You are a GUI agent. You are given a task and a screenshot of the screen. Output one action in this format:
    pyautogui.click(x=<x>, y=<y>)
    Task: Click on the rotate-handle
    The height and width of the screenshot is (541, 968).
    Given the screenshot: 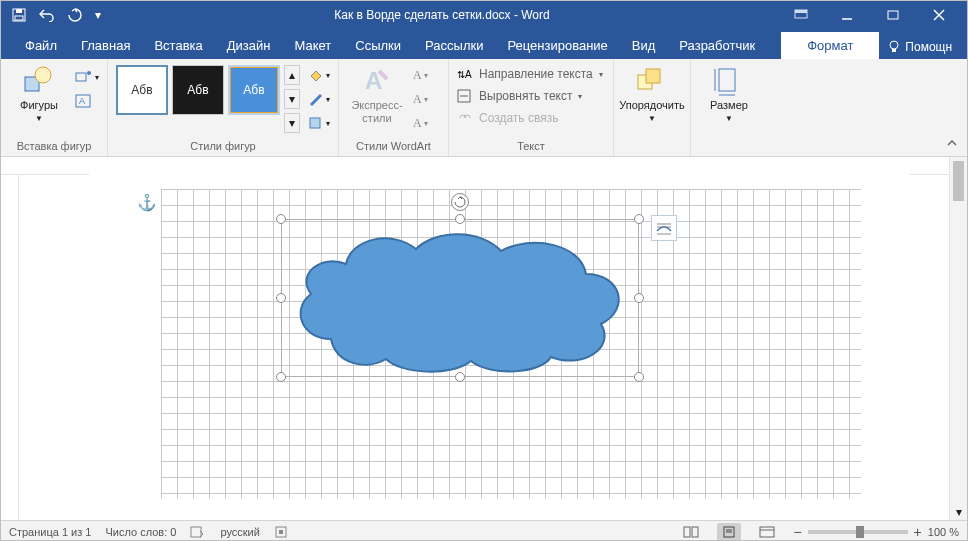 What is the action you would take?
    pyautogui.click(x=460, y=202)
    